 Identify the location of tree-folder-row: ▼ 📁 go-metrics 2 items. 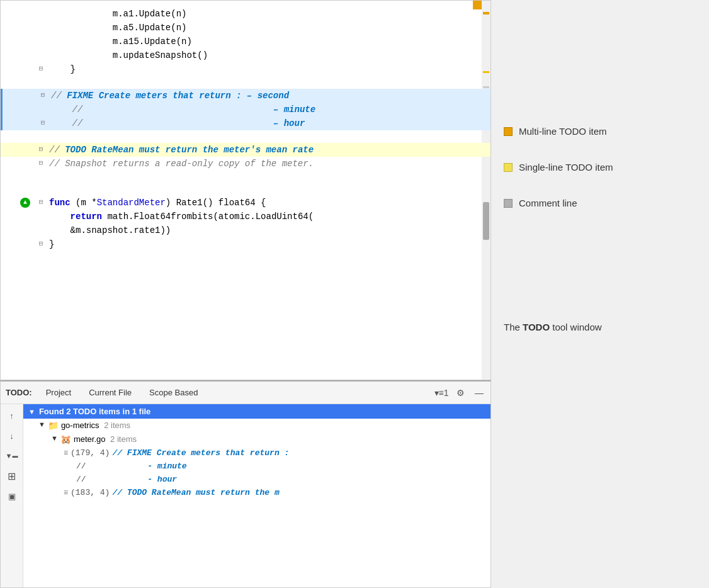
(257, 426).